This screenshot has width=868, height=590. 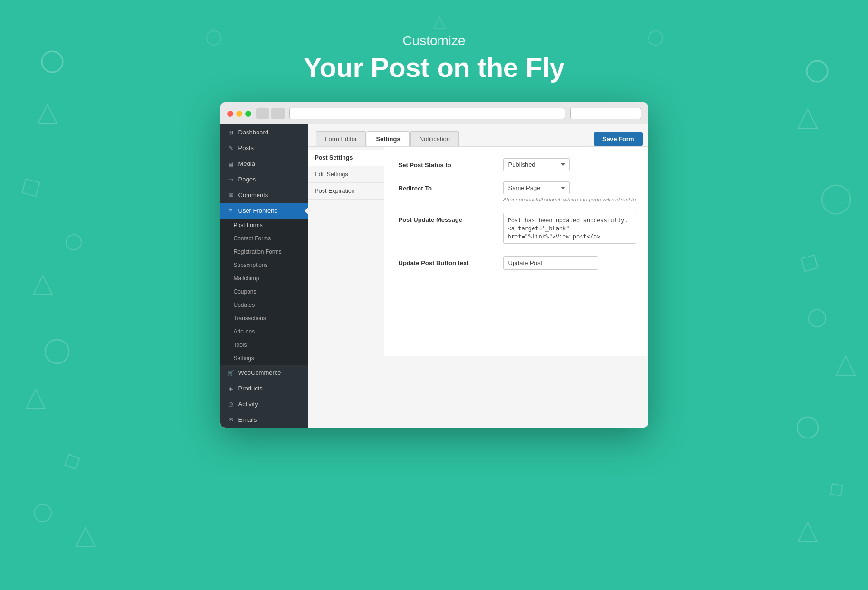 What do you see at coordinates (231, 148) in the screenshot?
I see `posts-icon: ✎` at bounding box center [231, 148].